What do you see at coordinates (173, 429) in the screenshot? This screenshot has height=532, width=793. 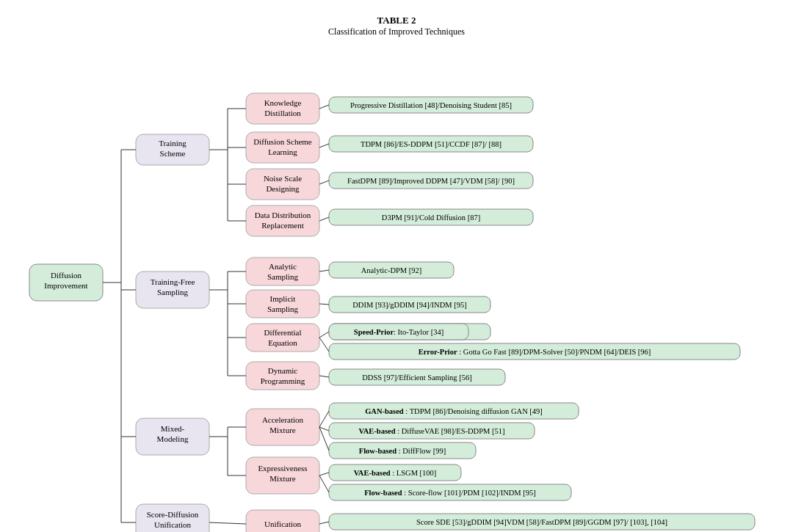 I see `svg-text: Mixed-` at bounding box center [173, 429].